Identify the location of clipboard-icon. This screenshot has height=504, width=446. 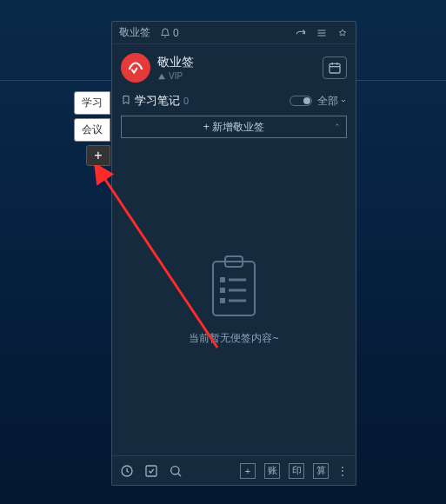
(234, 288).